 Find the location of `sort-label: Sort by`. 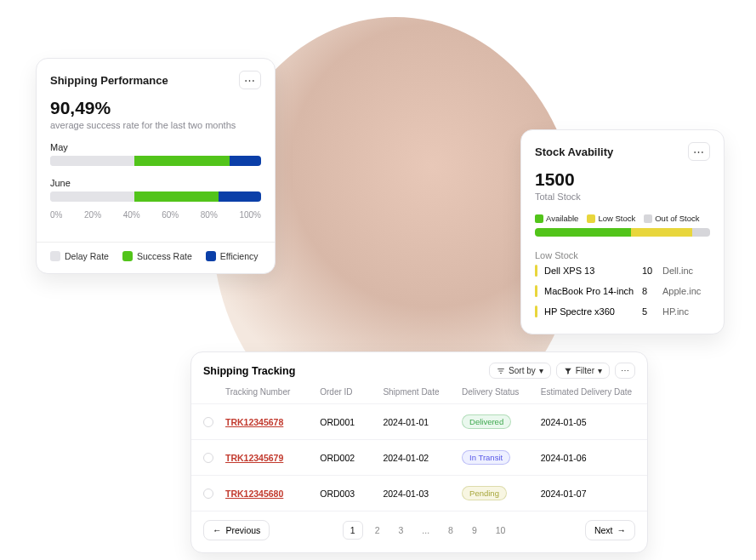

sort-label: Sort by is located at coordinates (522, 371).